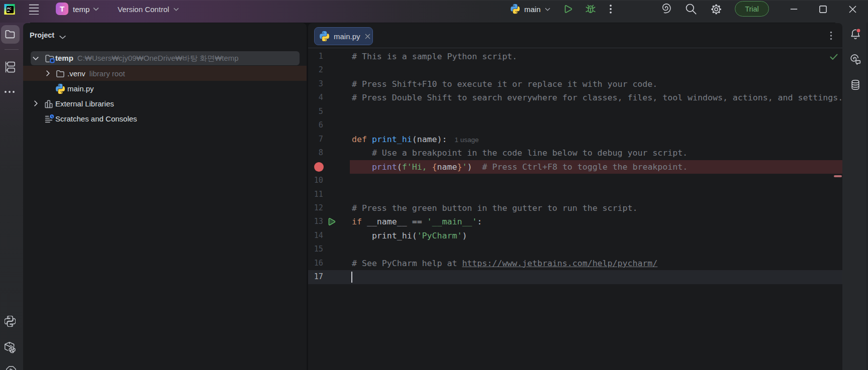 This screenshot has height=370, width=868. Describe the element at coordinates (325, 36) in the screenshot. I see `python-icon` at that location.